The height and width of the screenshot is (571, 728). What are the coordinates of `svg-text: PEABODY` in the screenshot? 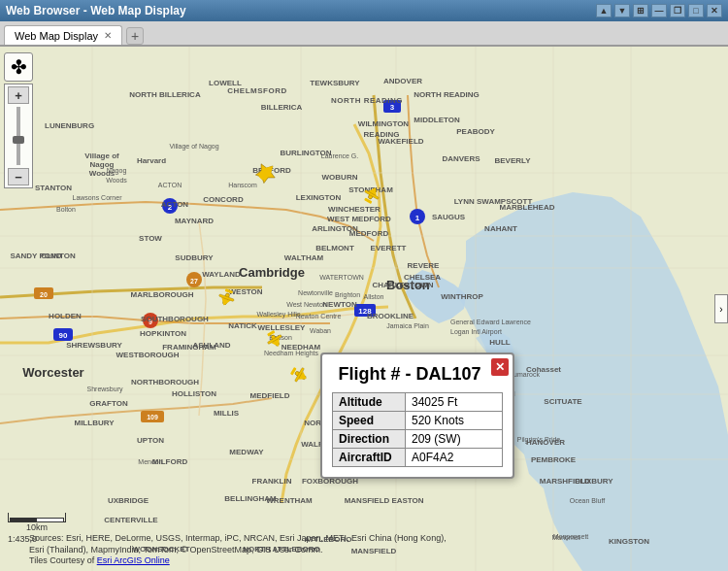 It's located at (476, 132).